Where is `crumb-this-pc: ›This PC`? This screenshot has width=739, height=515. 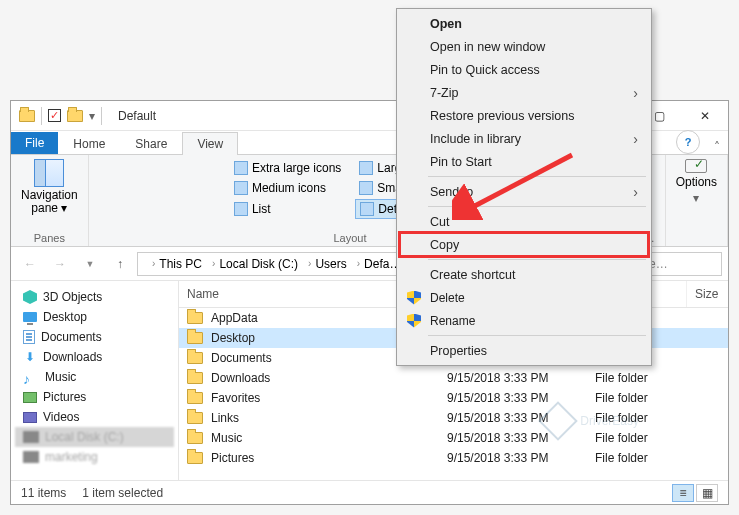
crumb-this-pc: ›This PC is located at coordinates (177, 264).